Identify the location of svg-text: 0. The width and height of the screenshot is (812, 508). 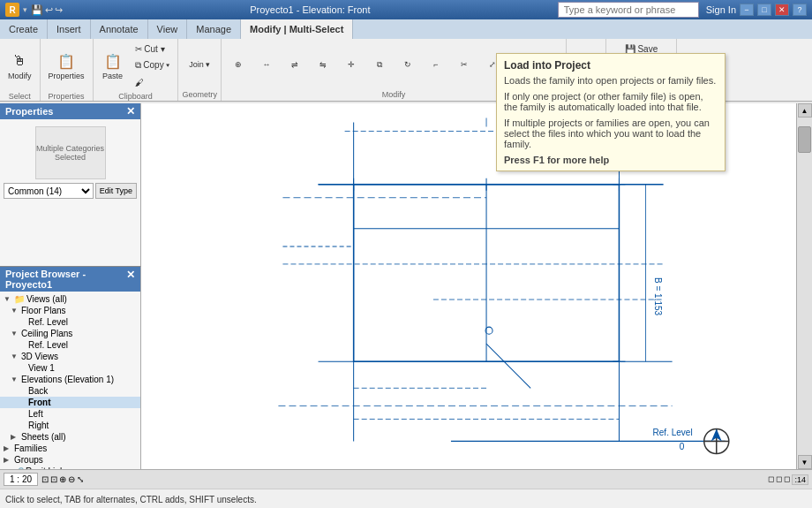
(682, 447).